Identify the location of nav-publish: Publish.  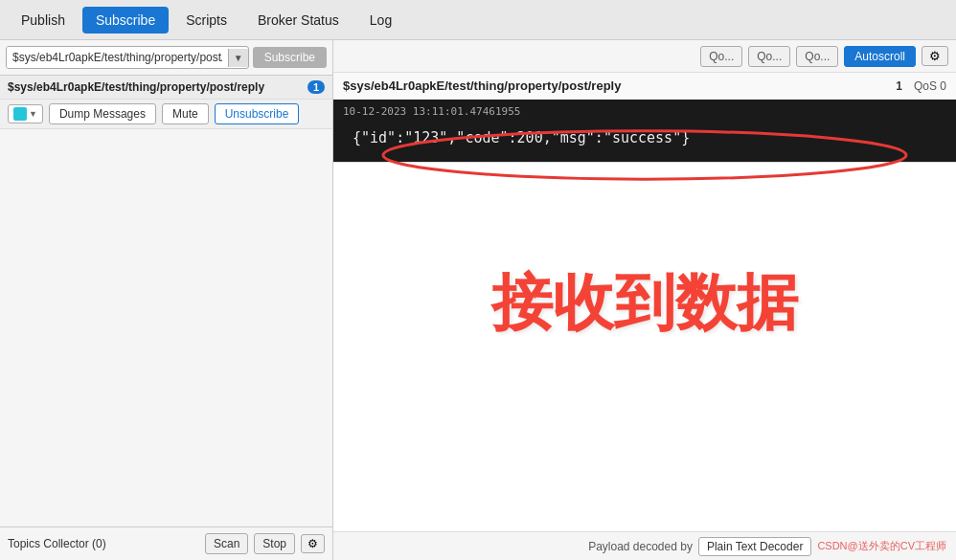
(43, 20).